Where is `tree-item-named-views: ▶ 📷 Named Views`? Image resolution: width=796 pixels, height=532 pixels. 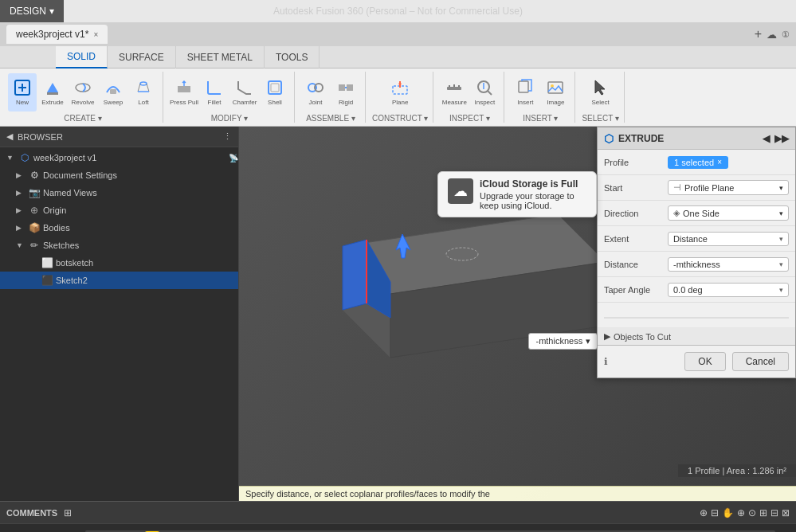 tree-item-named-views: ▶ 📷 Named Views is located at coordinates (120, 193).